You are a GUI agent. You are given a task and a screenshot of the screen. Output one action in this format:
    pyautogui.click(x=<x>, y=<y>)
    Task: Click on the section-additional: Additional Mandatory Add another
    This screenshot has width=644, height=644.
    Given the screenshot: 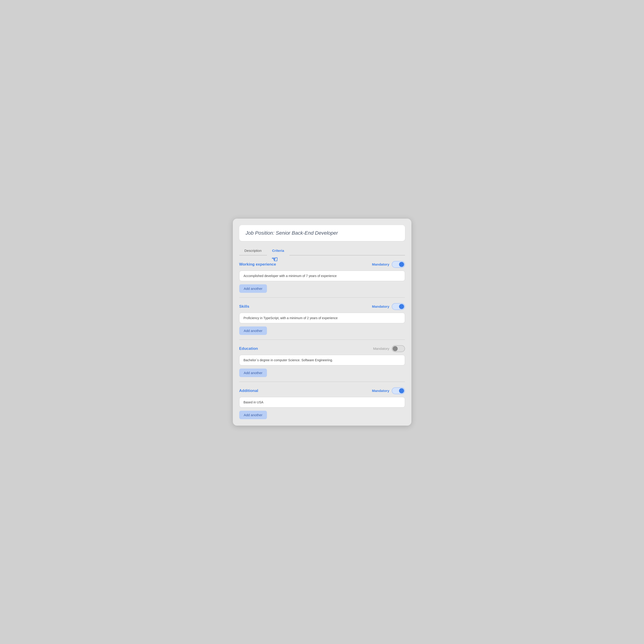 What is the action you would take?
    pyautogui.click(x=322, y=403)
    